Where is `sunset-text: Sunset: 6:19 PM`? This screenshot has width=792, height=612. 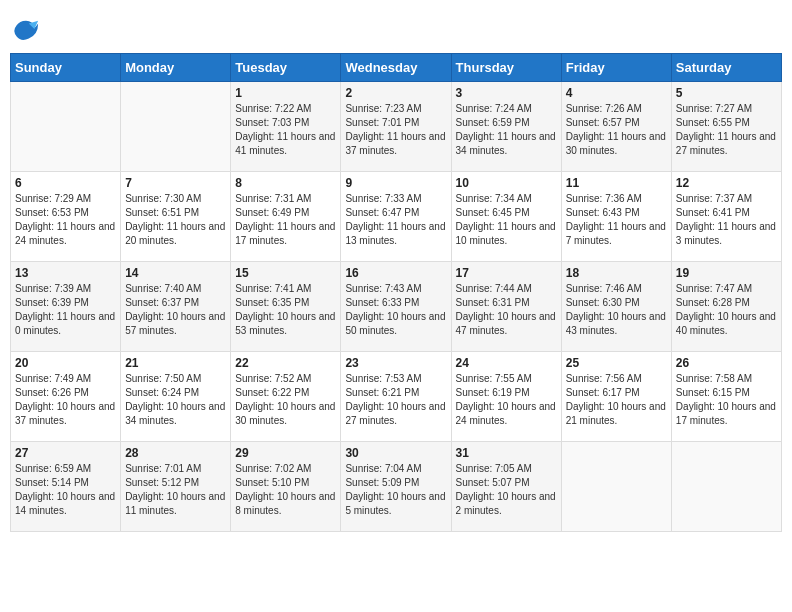
sunset-text: Sunset: 6:19 PM is located at coordinates (506, 393).